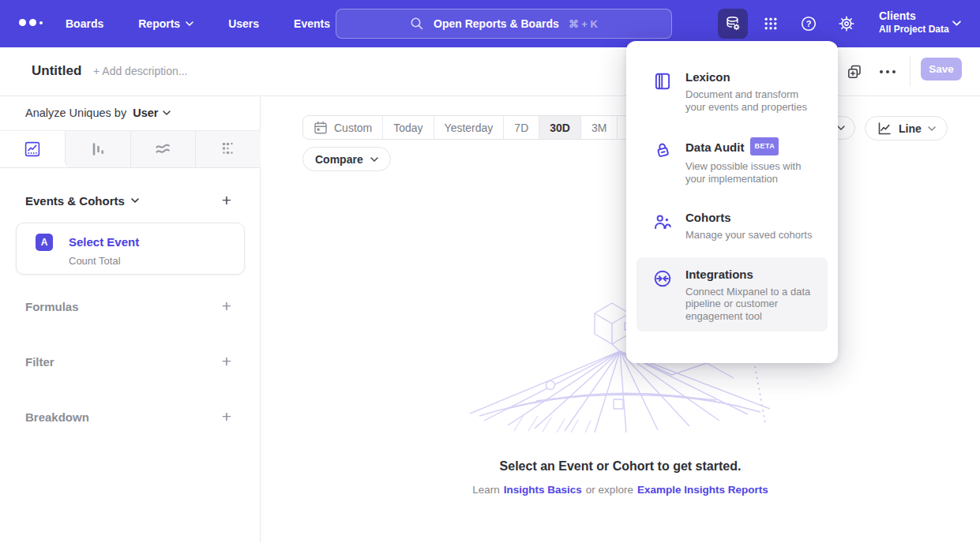 The width and height of the screenshot is (980, 543). I want to click on report-title: Untitled, so click(57, 71).